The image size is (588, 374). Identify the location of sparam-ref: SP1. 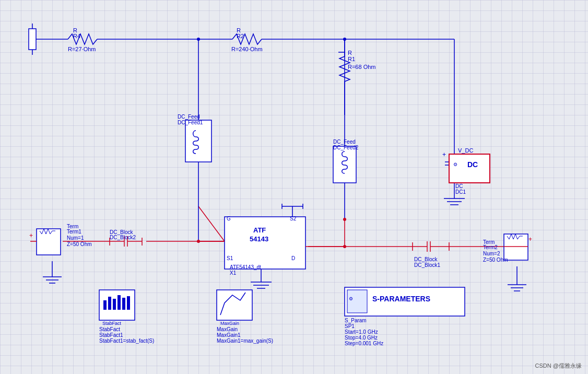
(350, 326).